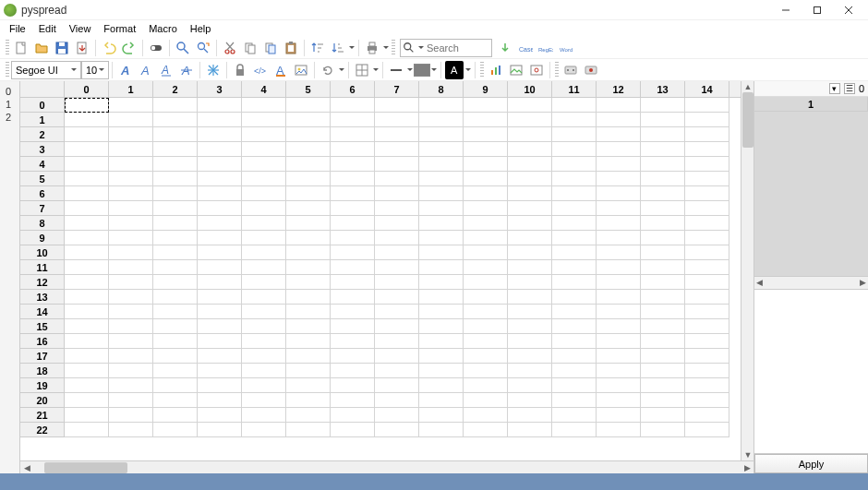 The height and width of the screenshot is (490, 868). I want to click on rotate-dropdown, so click(342, 70).